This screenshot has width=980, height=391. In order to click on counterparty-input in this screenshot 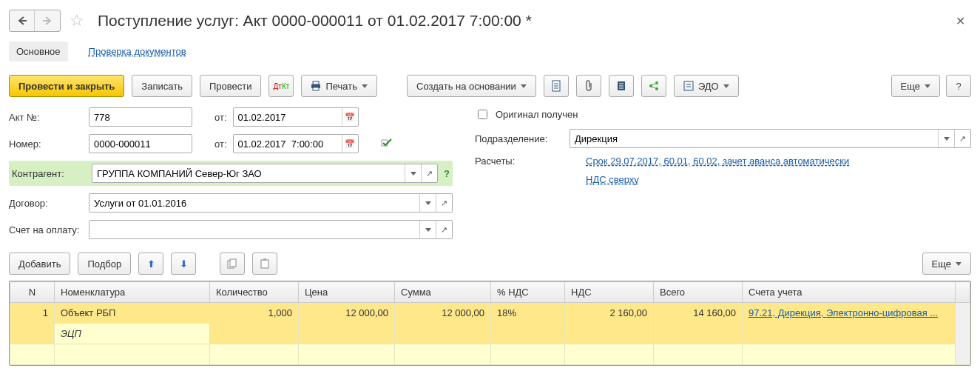, I will do `click(249, 173)`.